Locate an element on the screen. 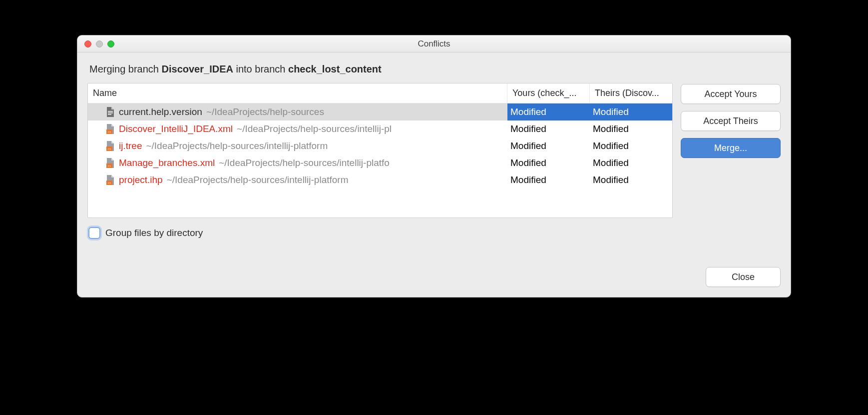  filename: Discover_IntelliJ_IDEA.xml is located at coordinates (176, 129).